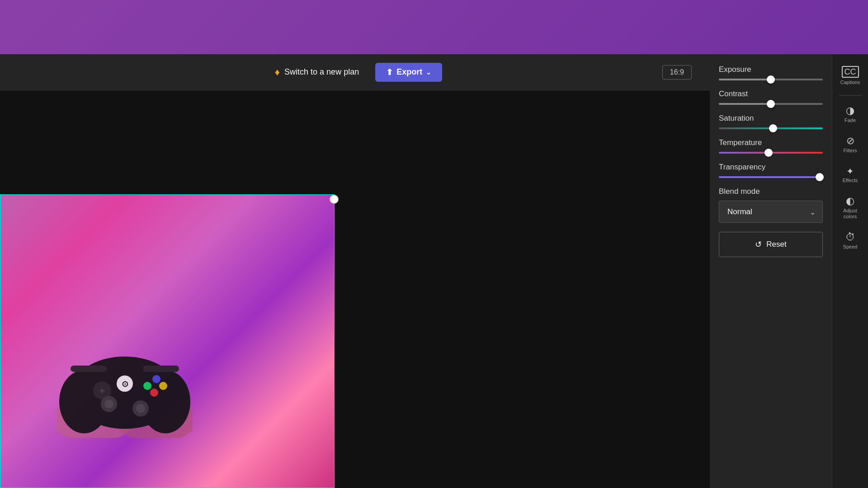 This screenshot has width=868, height=488. I want to click on speed-icon: ⏱, so click(850, 237).